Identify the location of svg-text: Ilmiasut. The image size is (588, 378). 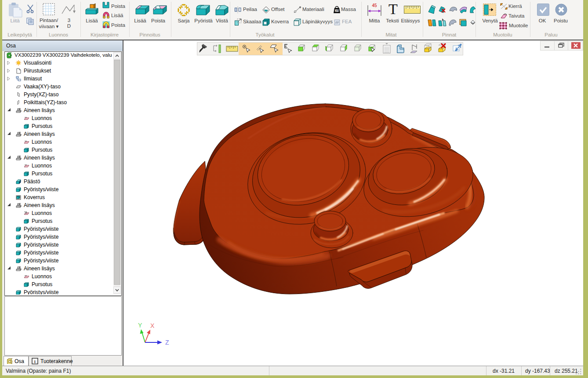
(33, 79).